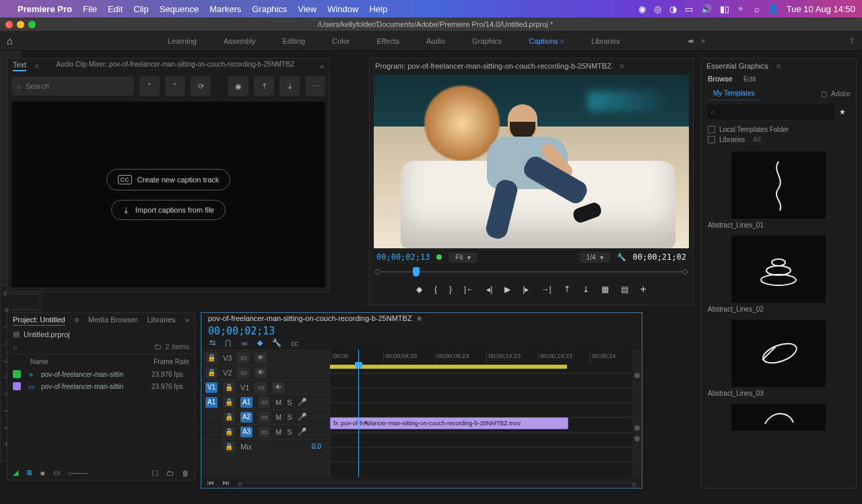 This screenshot has height=504, width=862. What do you see at coordinates (657, 9) in the screenshot?
I see `status-cc-icon: ◎` at bounding box center [657, 9].